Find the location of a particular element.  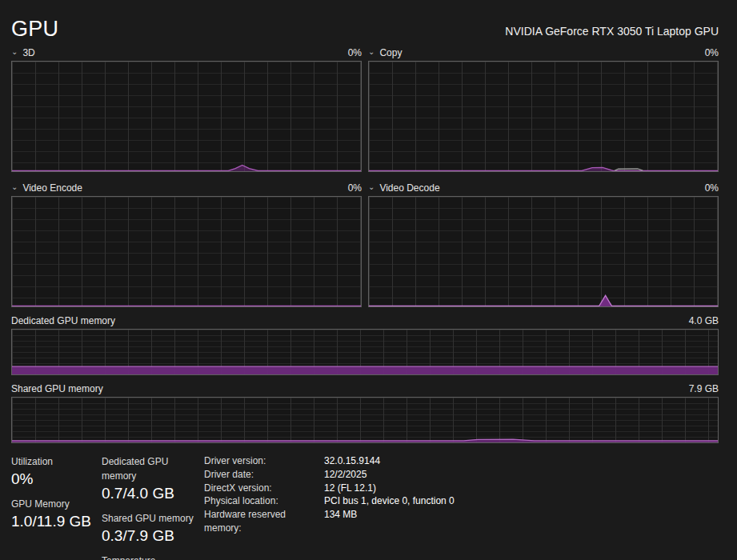

stat-label: GPU Memory is located at coordinates (56, 504).